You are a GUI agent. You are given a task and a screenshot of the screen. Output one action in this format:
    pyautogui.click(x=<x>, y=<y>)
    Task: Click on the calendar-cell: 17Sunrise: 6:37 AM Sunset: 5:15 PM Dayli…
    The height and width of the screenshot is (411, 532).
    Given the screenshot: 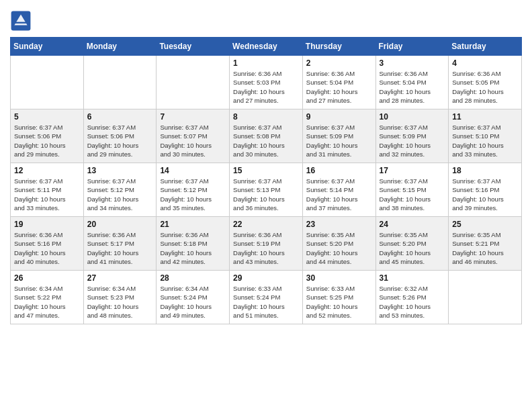 What is the action you would take?
    pyautogui.click(x=412, y=190)
    